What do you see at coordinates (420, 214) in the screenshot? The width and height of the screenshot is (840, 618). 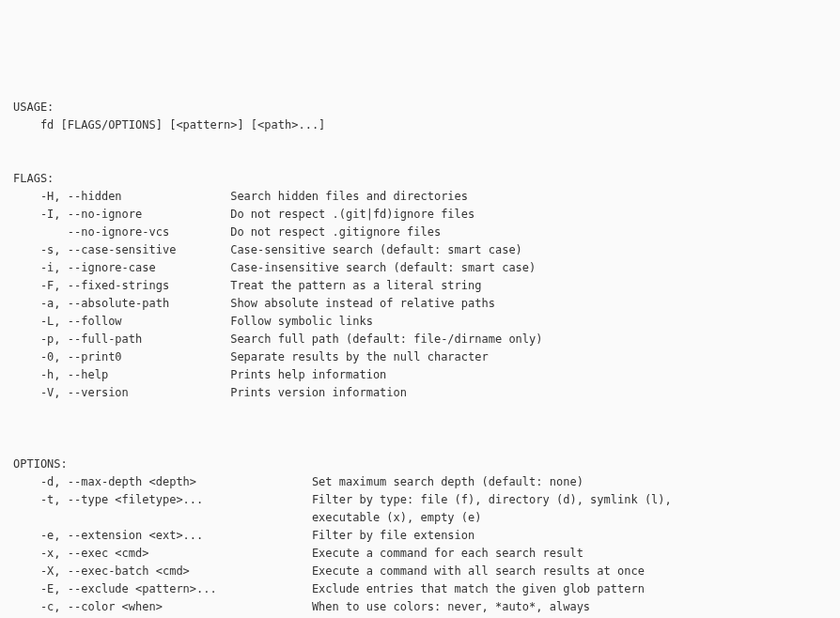 I see `help-line: -I, --no-ignoreDo not respect .(git|fd)i…` at bounding box center [420, 214].